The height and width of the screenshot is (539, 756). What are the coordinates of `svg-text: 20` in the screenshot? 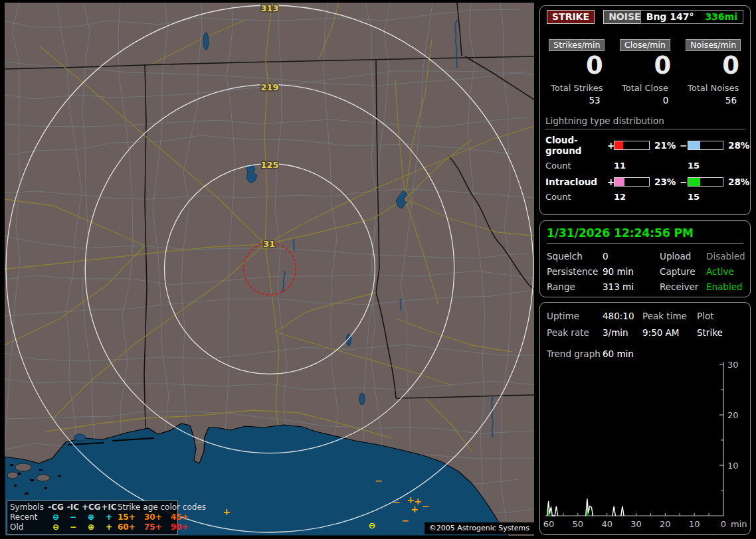 It's located at (666, 524).